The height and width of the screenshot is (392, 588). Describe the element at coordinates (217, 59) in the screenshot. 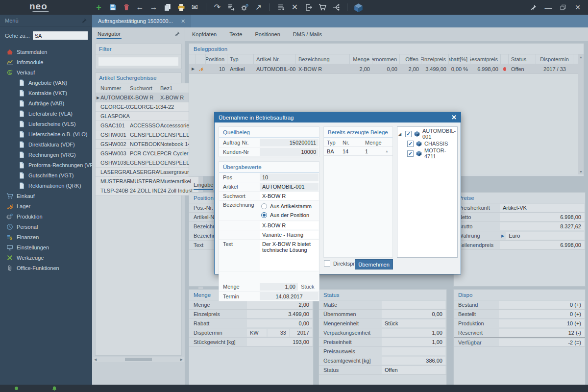

I see `col-position: Position` at that location.